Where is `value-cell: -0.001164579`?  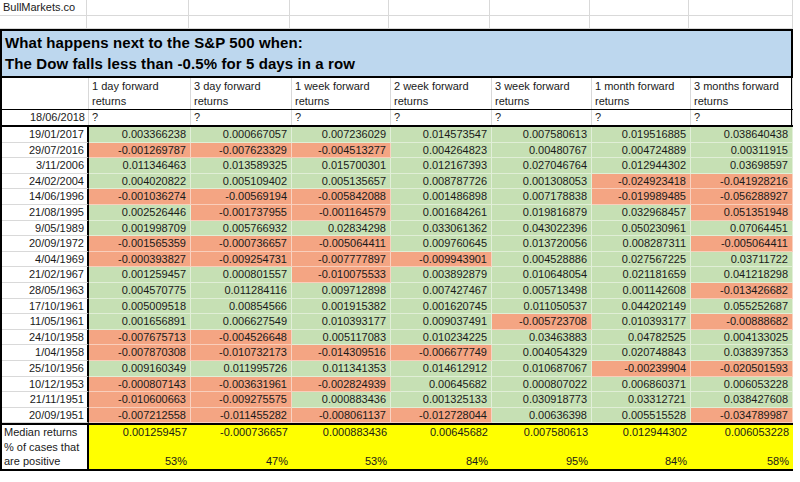
value-cell: -0.001164579 is located at coordinates (342, 213).